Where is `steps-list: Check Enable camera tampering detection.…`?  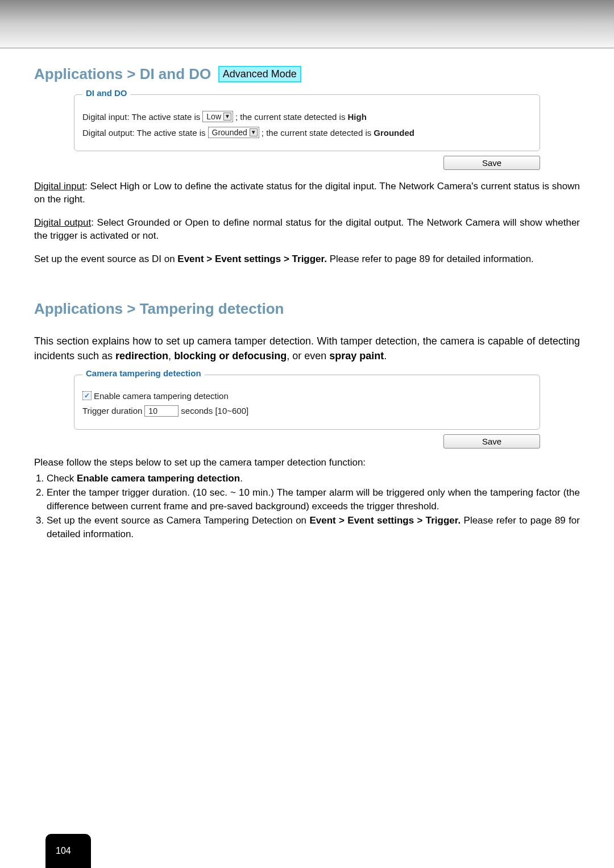
steps-list: Check Enable camera tampering detection.… is located at coordinates (307, 506).